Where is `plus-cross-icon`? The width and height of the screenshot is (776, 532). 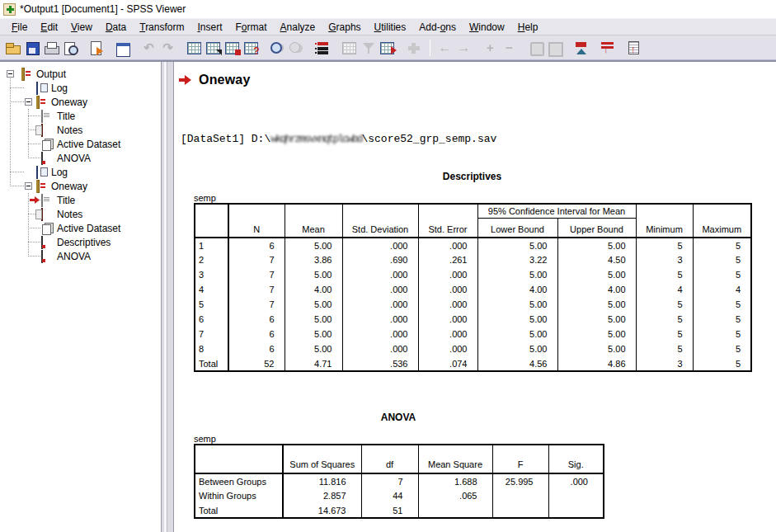
plus-cross-icon is located at coordinates (414, 48).